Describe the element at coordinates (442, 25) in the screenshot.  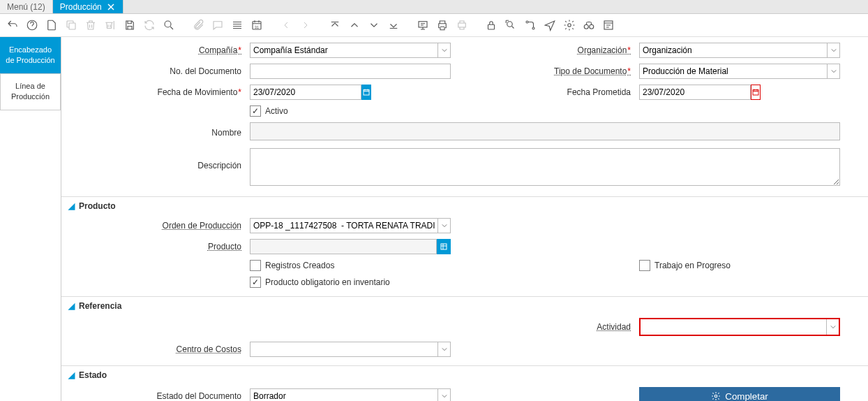
I see `print-icon` at that location.